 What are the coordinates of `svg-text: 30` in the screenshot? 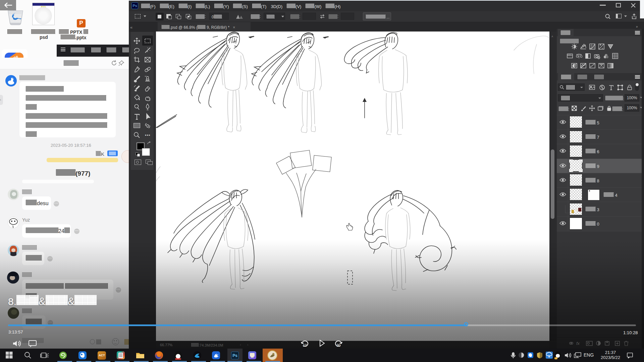 It's located at (338, 345).